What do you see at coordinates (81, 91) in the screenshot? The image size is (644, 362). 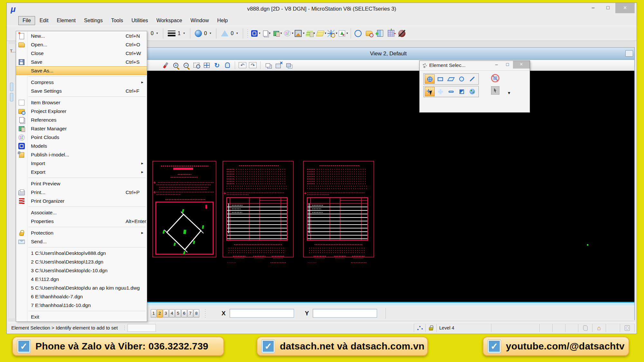 I see `file-menu-item-save-settings: Save SettingsCtrl+F` at bounding box center [81, 91].